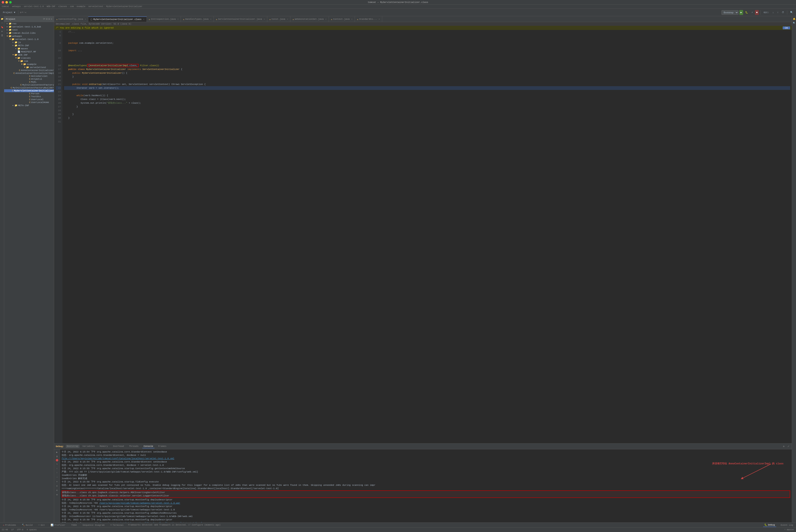 The height and width of the screenshot is (532, 796). Describe the element at coordinates (29, 88) in the screenshot. I see `tree-item-myinitialbuilder: ▶ C MyInitialContextFactoryBuilder` at that location.